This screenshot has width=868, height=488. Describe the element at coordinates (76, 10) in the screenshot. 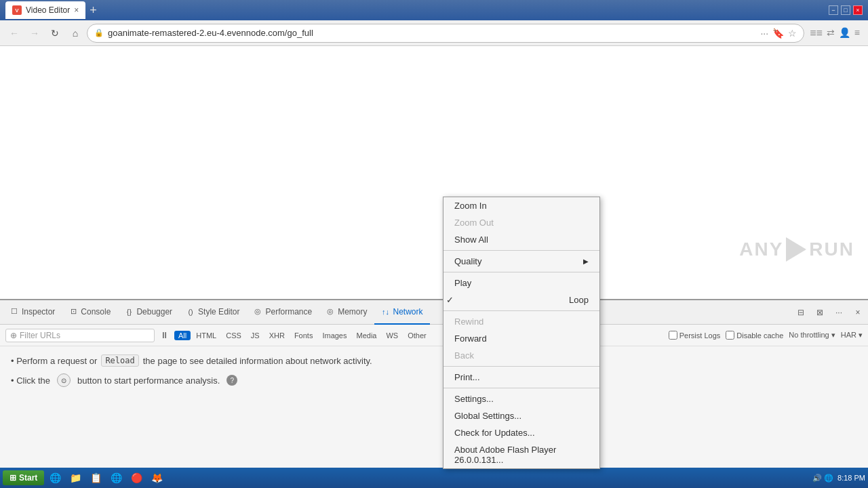

I see `tab-close-button: ×` at that location.